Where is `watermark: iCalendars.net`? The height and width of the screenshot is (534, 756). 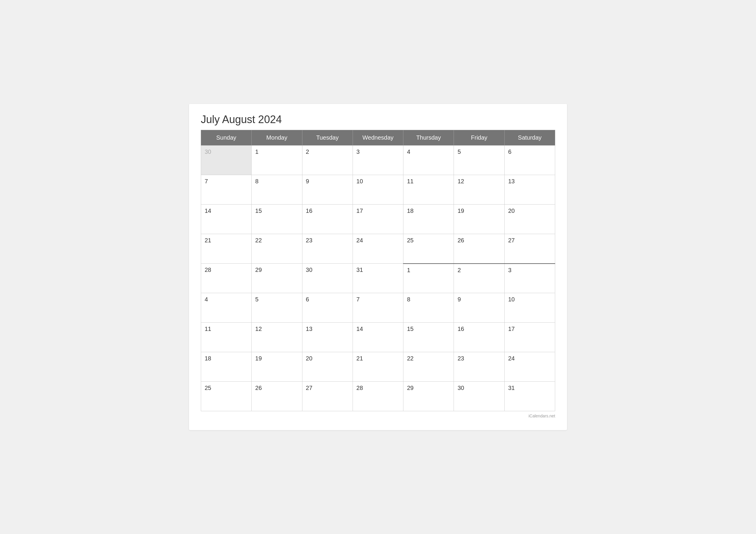 watermark: iCalendars.net is located at coordinates (378, 416).